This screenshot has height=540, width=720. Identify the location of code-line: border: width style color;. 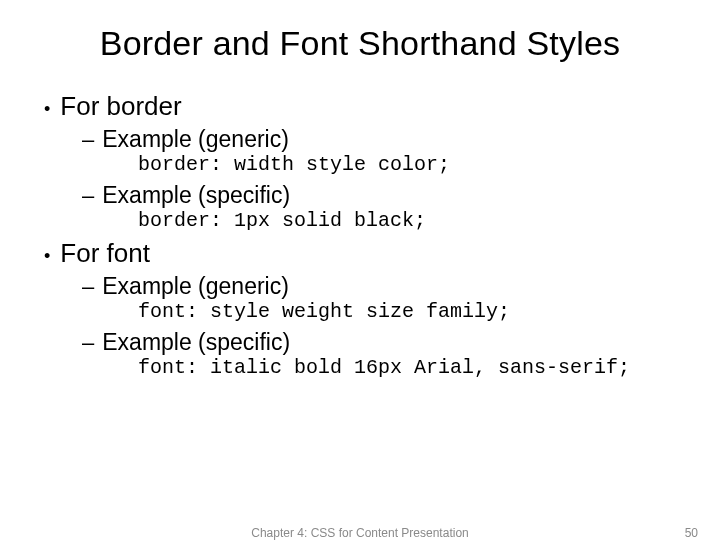
(381, 164).